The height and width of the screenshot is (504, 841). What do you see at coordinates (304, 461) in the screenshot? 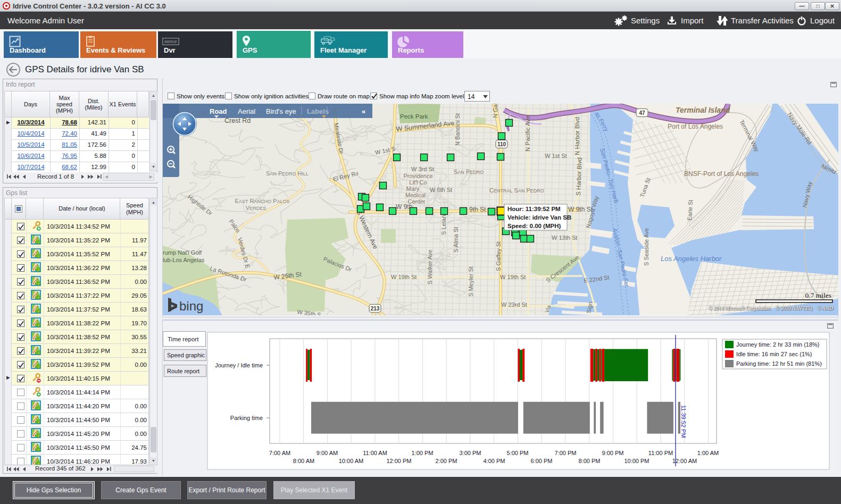
I see `svg-text: 8:00 AM` at bounding box center [304, 461].